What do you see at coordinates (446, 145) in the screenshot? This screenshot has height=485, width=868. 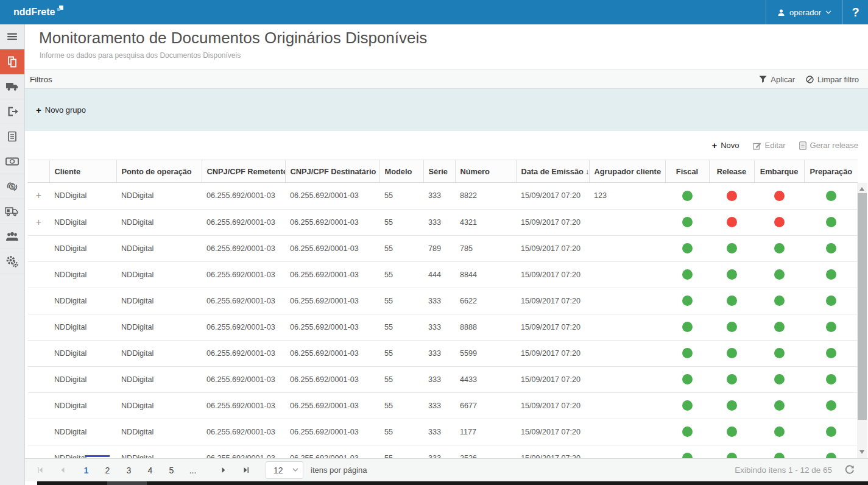 I see `grid-toolbar: + Novo Editar Gerar release` at bounding box center [446, 145].